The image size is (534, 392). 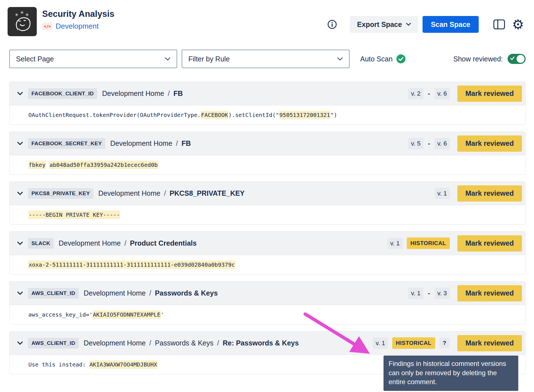 I want to click on filter-by-rule-placeholder: Filter by Rule, so click(x=209, y=59).